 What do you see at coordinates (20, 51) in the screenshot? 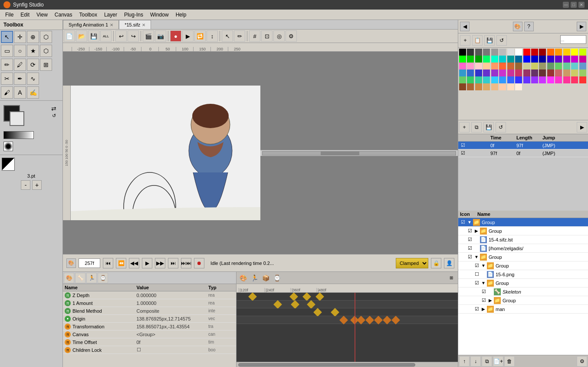
I see `circle-tool: ○` at bounding box center [20, 51].